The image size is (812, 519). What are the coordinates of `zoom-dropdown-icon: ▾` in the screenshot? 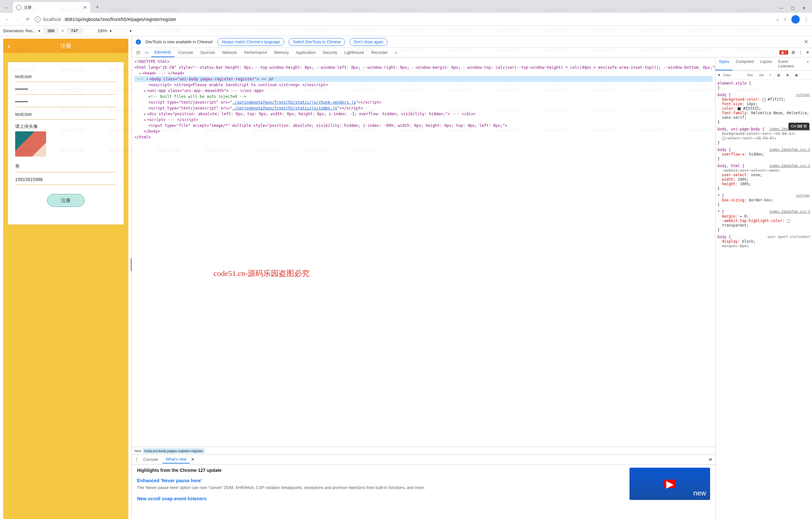 It's located at (111, 31).